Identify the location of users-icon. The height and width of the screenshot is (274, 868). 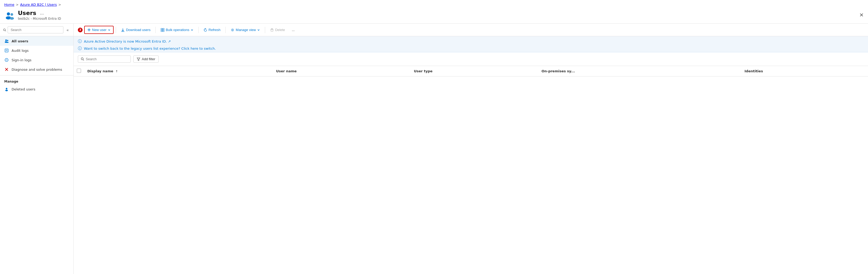
(9, 16).